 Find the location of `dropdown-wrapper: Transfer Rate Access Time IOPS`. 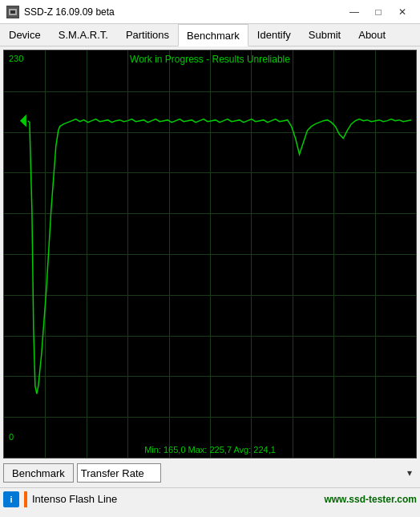

dropdown-wrapper: Transfer Rate Access Time IOPS is located at coordinates (247, 473).